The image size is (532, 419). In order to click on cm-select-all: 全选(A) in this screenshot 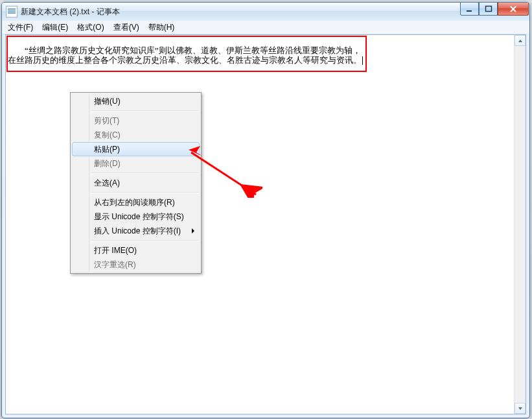, I will do `click(136, 183)`.